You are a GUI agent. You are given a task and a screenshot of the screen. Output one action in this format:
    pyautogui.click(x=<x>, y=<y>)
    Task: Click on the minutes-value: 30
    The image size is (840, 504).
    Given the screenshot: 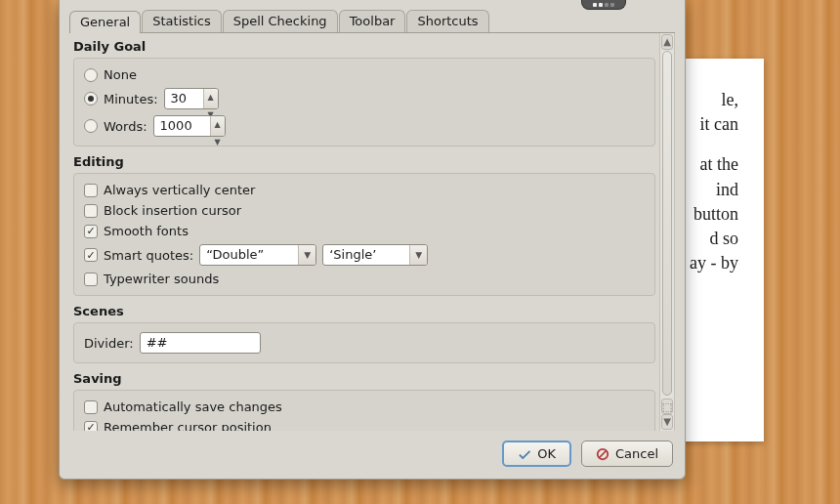 What is the action you would take?
    pyautogui.click(x=180, y=98)
    